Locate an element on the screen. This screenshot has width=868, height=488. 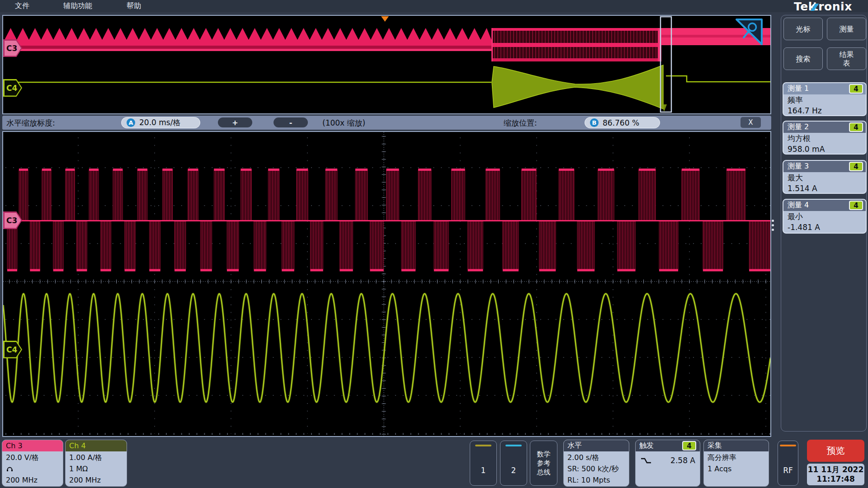
trigger-level: 2.58 A is located at coordinates (683, 460).